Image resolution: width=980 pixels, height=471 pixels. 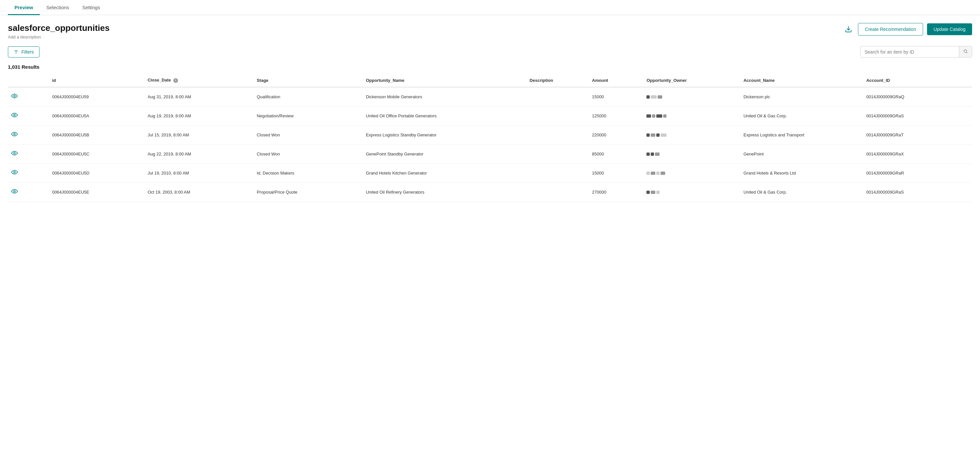 What do you see at coordinates (918, 173) in the screenshot?
I see `cell-account-id: 0014J000009GRaR` at bounding box center [918, 173].